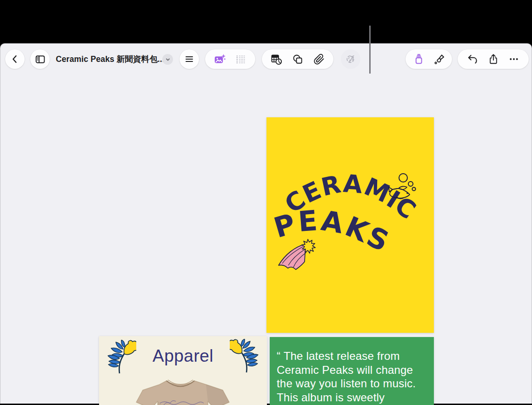 The height and width of the screenshot is (405, 532). I want to click on style-group, so click(429, 59).